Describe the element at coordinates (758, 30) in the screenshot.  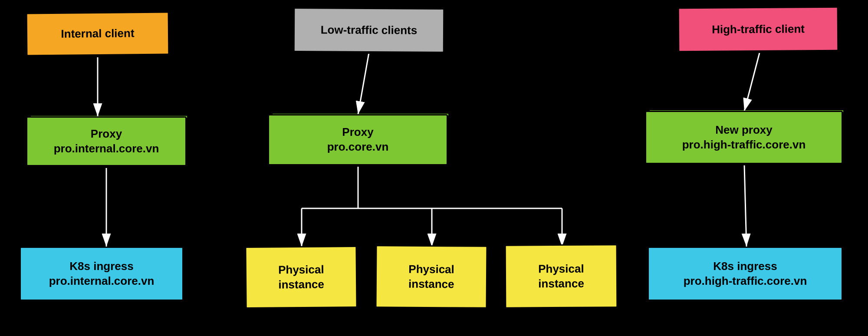
I see `high-traffic-label: High-traffic client` at that location.